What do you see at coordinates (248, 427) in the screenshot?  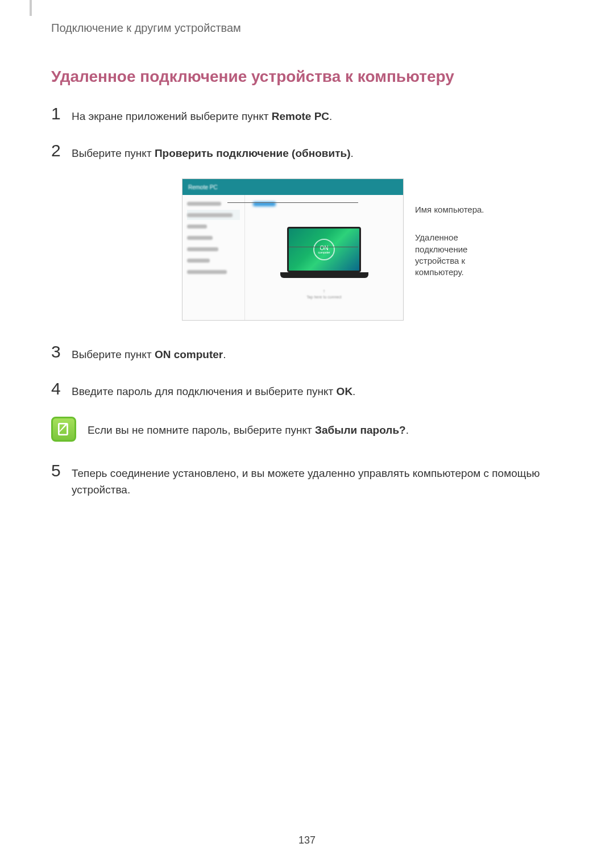 I see `note-text: Если вы не помните пароль, выберите пунк…` at bounding box center [248, 427].